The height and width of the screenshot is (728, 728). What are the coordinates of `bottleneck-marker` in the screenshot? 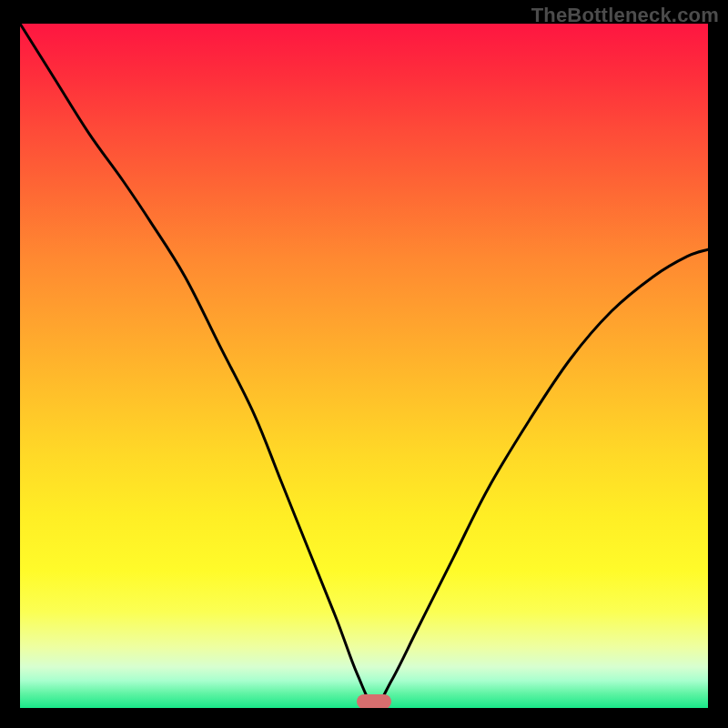 It's located at (374, 701).